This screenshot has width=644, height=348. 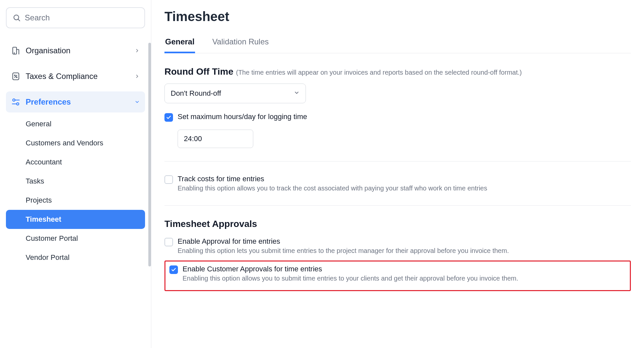 What do you see at coordinates (398, 16) in the screenshot?
I see `page-title: Timesheet` at bounding box center [398, 16].